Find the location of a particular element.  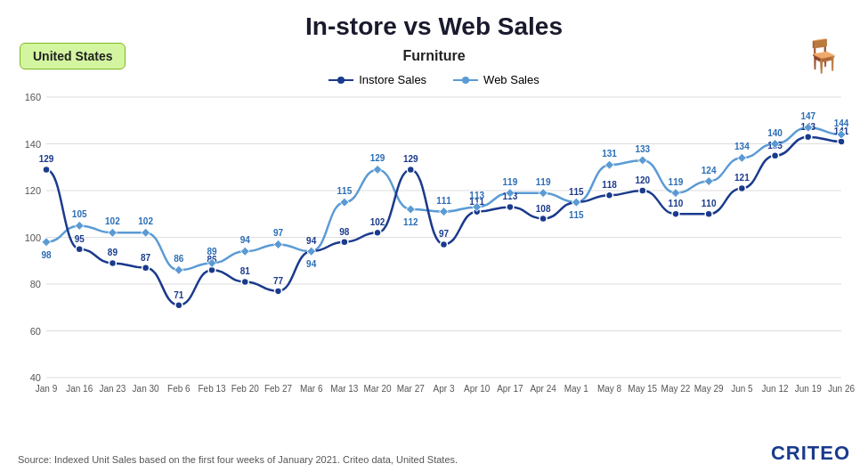

legend-instore-label: Instore Sales is located at coordinates (393, 80).